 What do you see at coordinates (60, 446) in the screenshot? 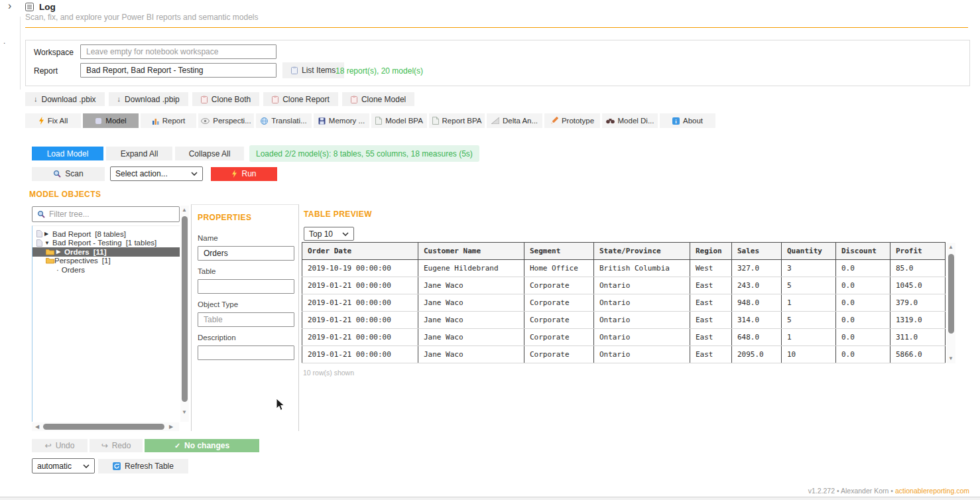
I see `undo-button: ↩ Undo` at bounding box center [60, 446].